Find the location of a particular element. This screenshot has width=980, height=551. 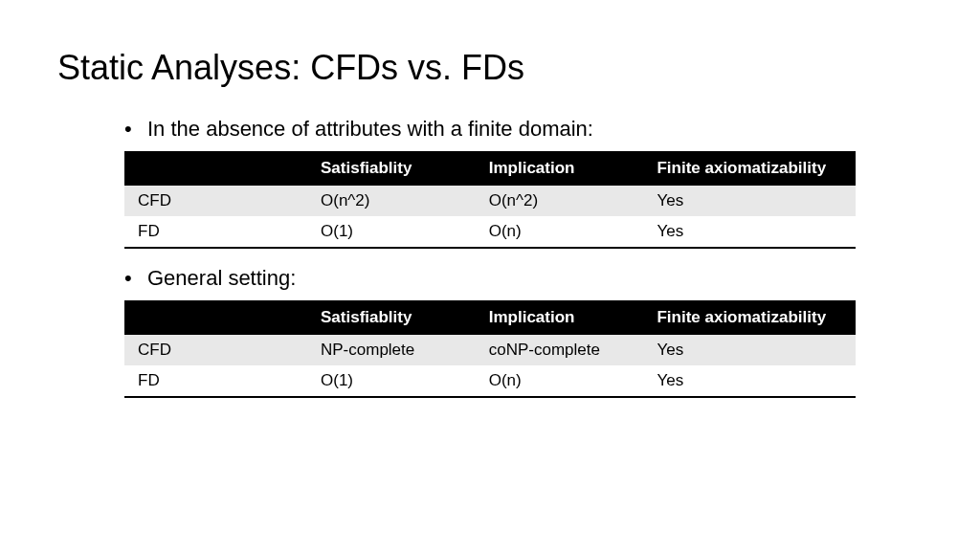

bullet-1: In the absence of attributes with a fini… is located at coordinates (490, 129).